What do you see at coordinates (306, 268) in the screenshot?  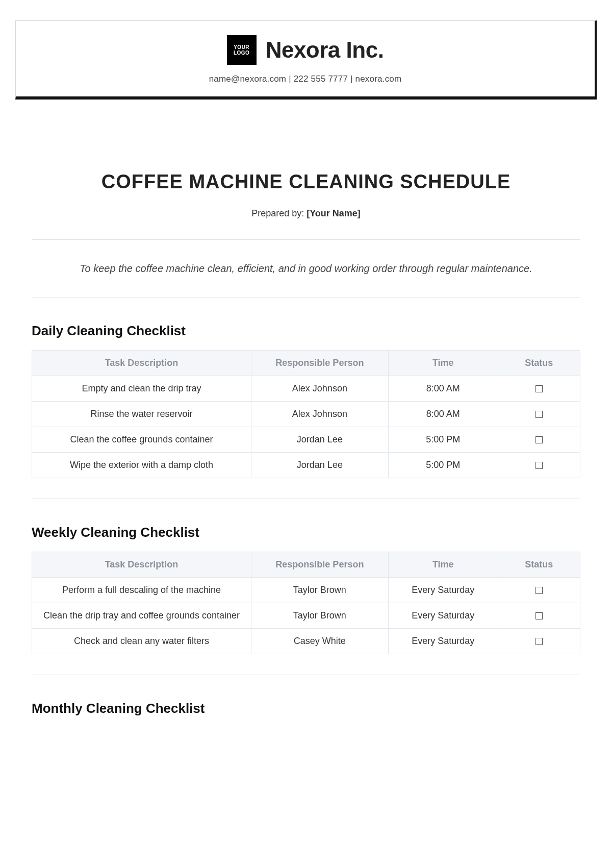 I see `purpose-statement: To keep the coffee machine clean, effici…` at bounding box center [306, 268].